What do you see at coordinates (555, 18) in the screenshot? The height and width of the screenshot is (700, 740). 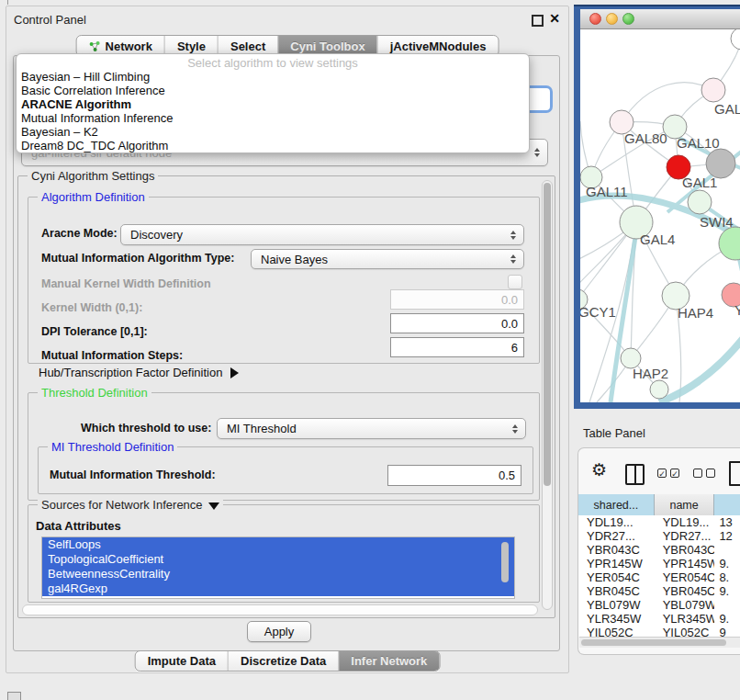 I see `close-panel-icon: ✕` at bounding box center [555, 18].